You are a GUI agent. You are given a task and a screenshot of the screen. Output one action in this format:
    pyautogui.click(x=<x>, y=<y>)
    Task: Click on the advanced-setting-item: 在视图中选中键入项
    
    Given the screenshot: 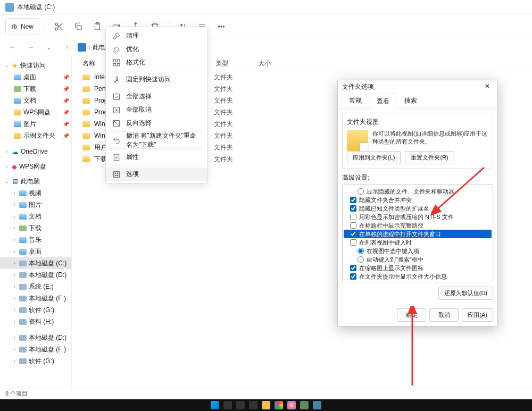 What is the action you would take?
    pyautogui.click(x=418, y=251)
    